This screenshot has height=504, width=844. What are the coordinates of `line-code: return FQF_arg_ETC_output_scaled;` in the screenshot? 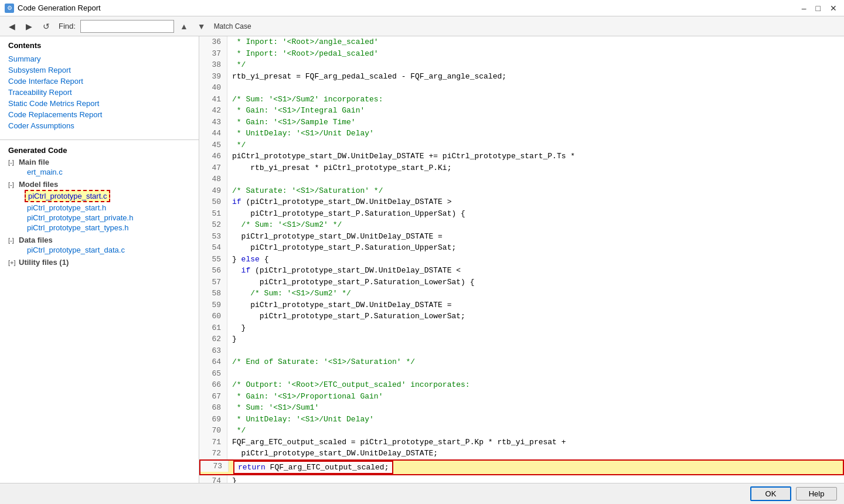 It's located at (313, 468).